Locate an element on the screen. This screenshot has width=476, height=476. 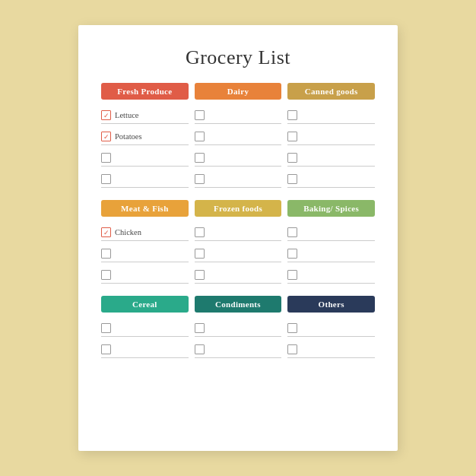
section-row1: Fresh ProduceDairyCanned goods✓Lettuce✓P… is located at coordinates (238, 138).